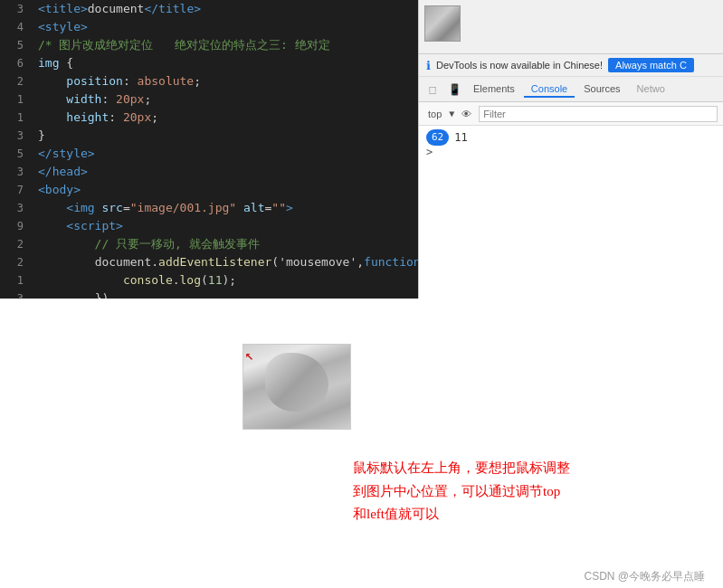  What do you see at coordinates (442, 24) in the screenshot?
I see `horse-thumbnail` at bounding box center [442, 24].